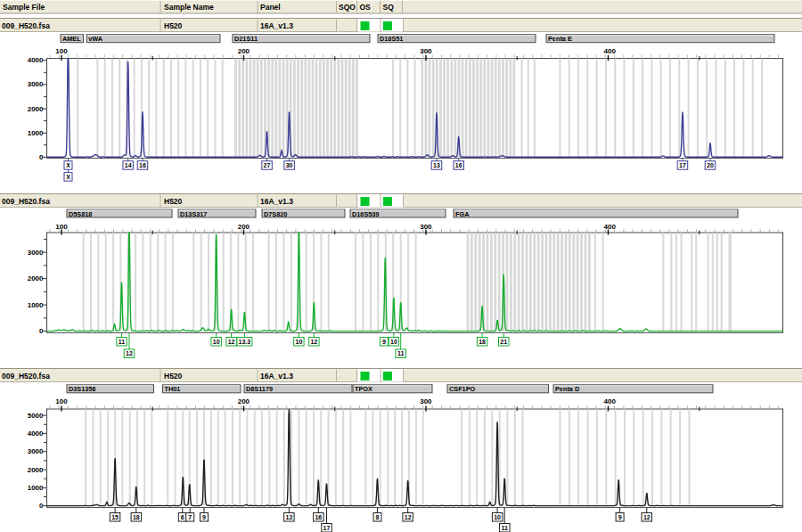  What do you see at coordinates (189, 7) in the screenshot?
I see `svg-text: Sample Name` at bounding box center [189, 7].